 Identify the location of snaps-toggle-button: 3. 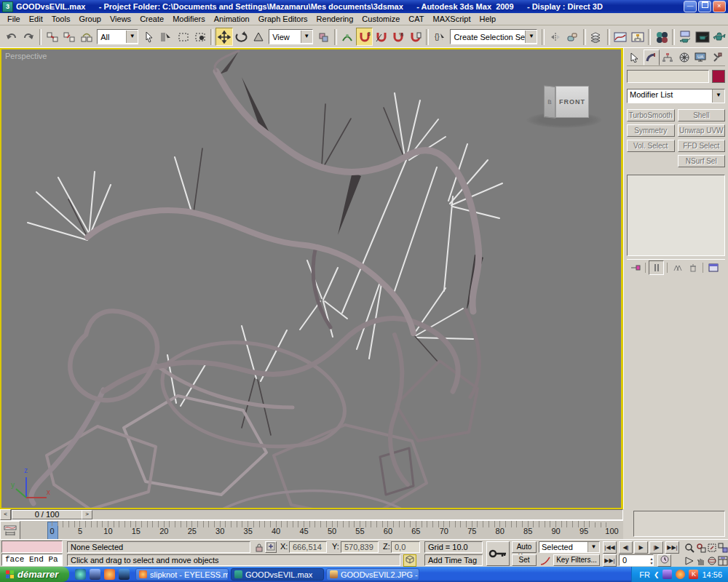
(364, 36).